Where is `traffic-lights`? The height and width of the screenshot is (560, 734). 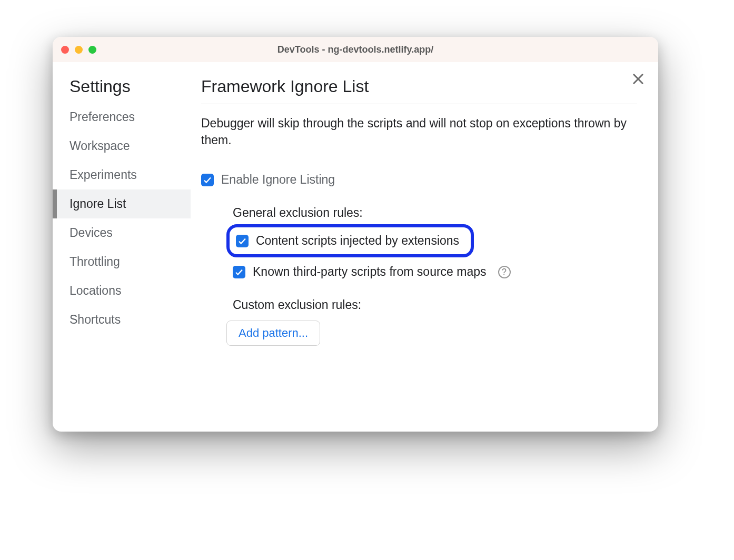
traffic-lights is located at coordinates (79, 49).